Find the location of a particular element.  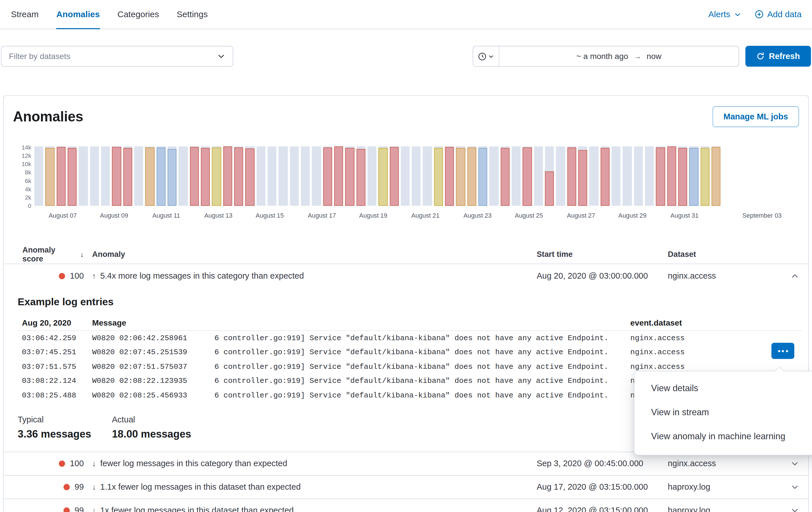

panel-title: Anomalies is located at coordinates (48, 117).